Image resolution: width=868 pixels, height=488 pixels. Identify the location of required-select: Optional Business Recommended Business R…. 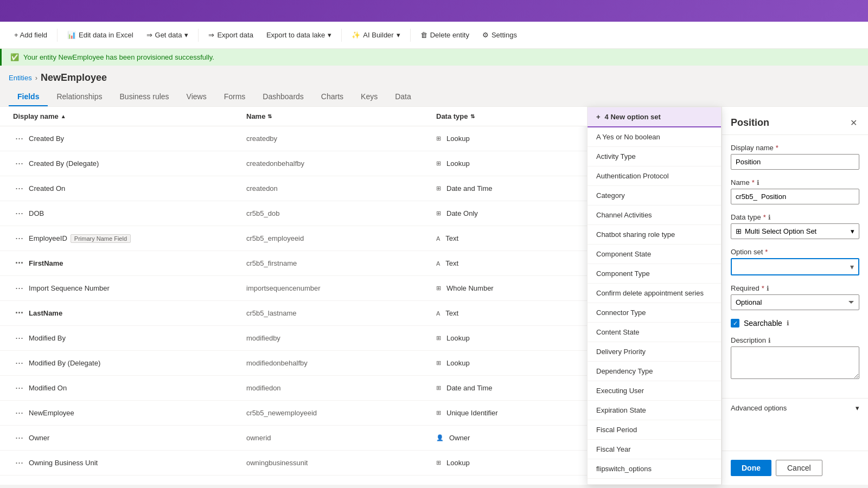
(795, 303).